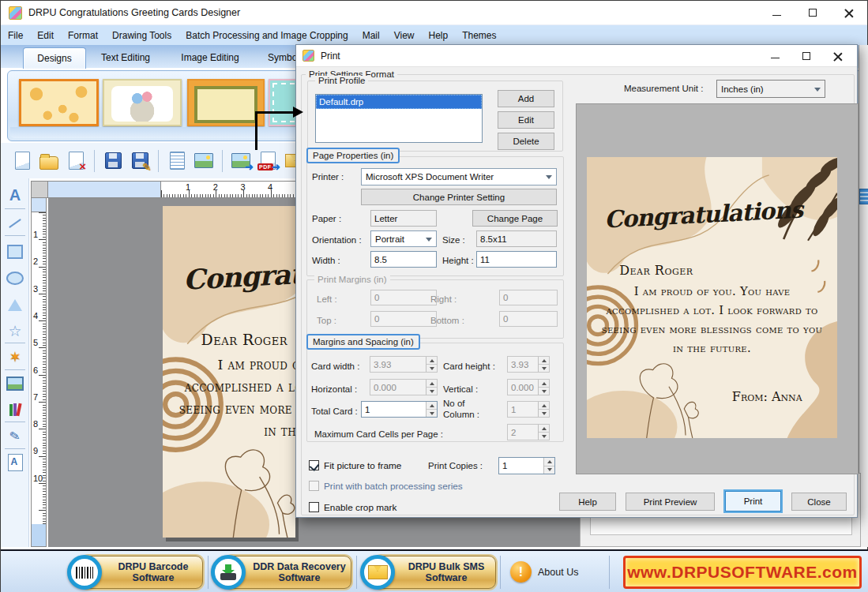 The width and height of the screenshot is (868, 592). I want to click on footer-separator, so click(357, 572).